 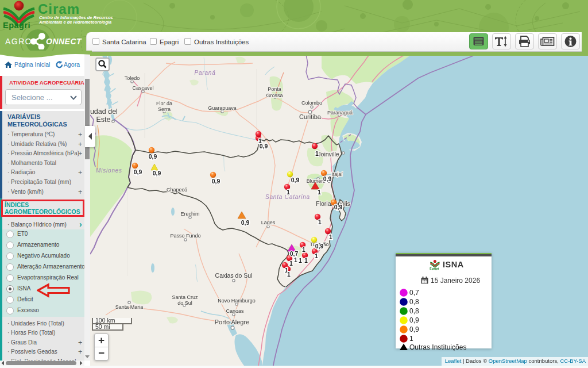 I want to click on svg-text: Passo Fundo, so click(x=185, y=236).